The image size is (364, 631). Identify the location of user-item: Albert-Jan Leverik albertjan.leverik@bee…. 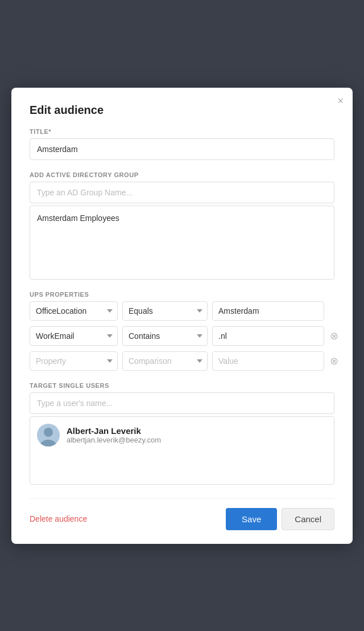
(182, 435).